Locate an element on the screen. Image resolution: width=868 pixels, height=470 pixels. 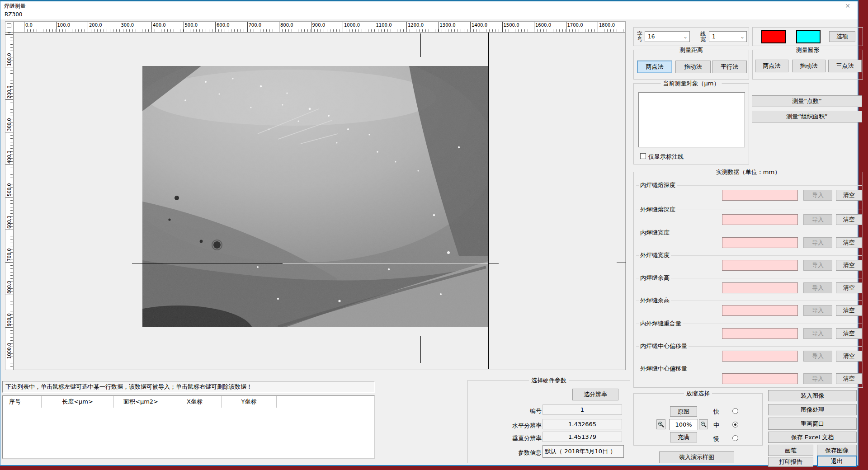
zoom-value-field: 100% is located at coordinates (684, 425).